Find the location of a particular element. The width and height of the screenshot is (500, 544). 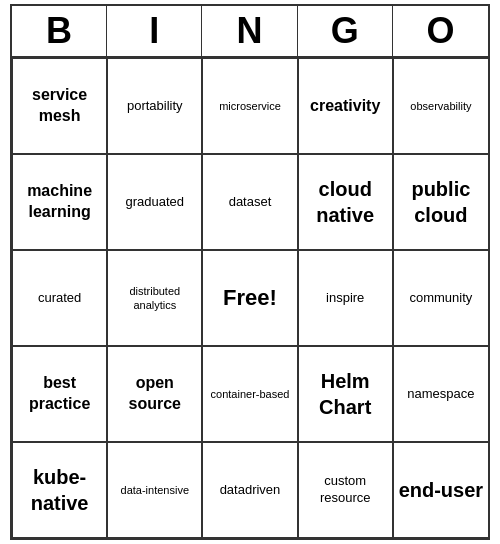

bingo-cell: service mesh is located at coordinates (60, 106).